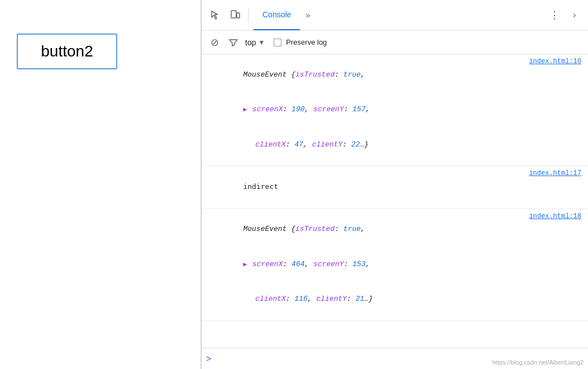 The width and height of the screenshot is (588, 369). Describe the element at coordinates (209, 359) in the screenshot. I see `prompt-icon: >` at that location.